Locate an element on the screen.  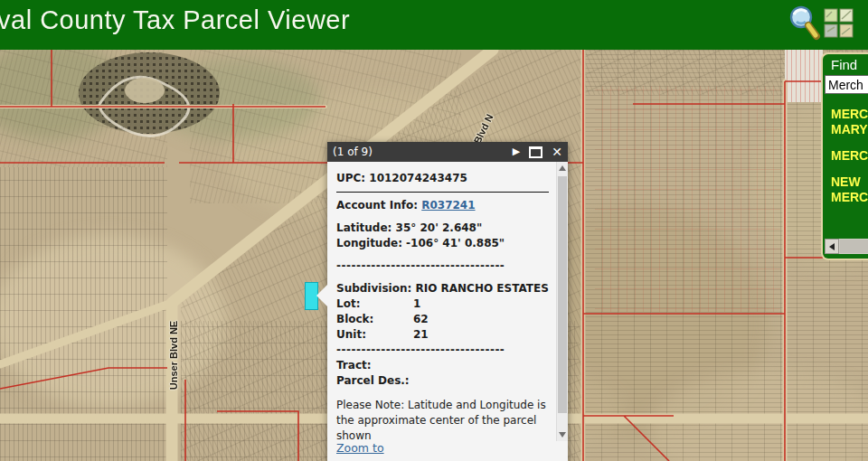
lot-label: Lot: is located at coordinates (374, 304).